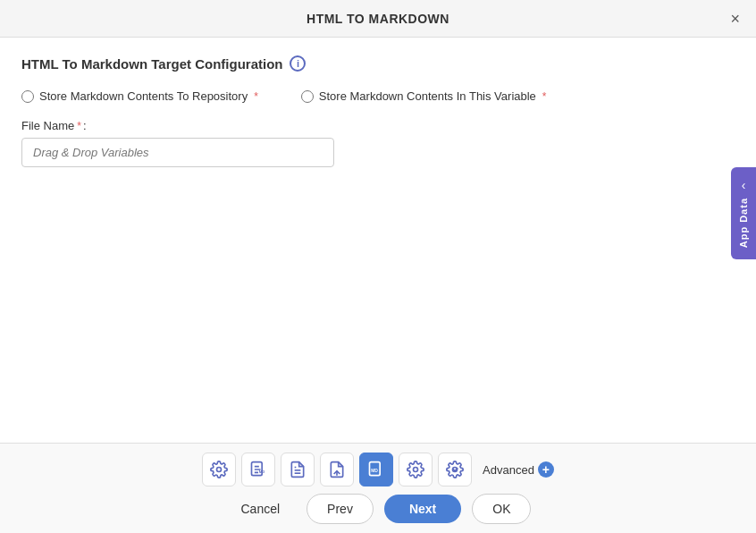 This screenshot has width=756, height=533. Describe the element at coordinates (427, 97) in the screenshot. I see `radio-var-label: Store Markdown Contents In This Variable` at that location.